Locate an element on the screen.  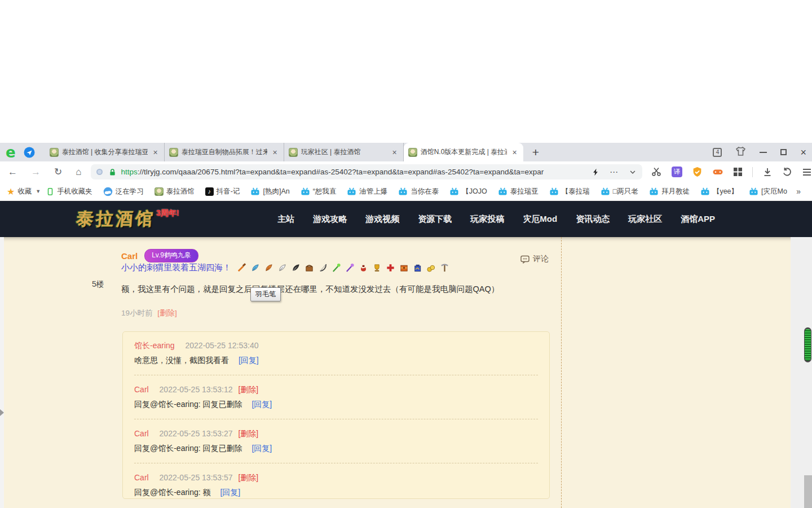
download-icon is located at coordinates (767, 172).